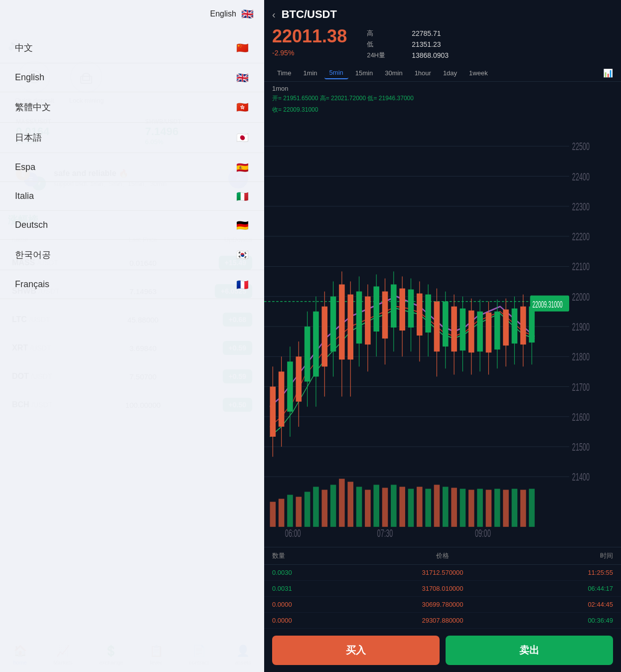  Describe the element at coordinates (293, 533) in the screenshot. I see `svg-text: 06:00` at that location.